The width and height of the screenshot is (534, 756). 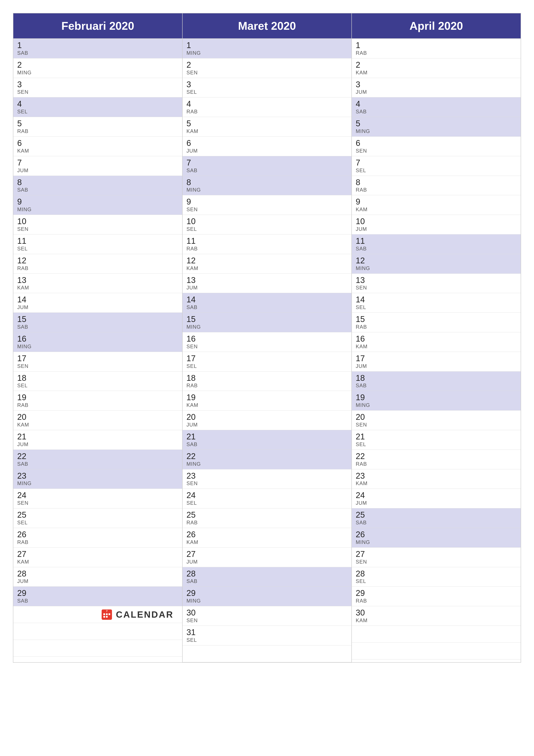 What do you see at coordinates (267, 613) in the screenshot?
I see `day-number: 30` at bounding box center [267, 613].